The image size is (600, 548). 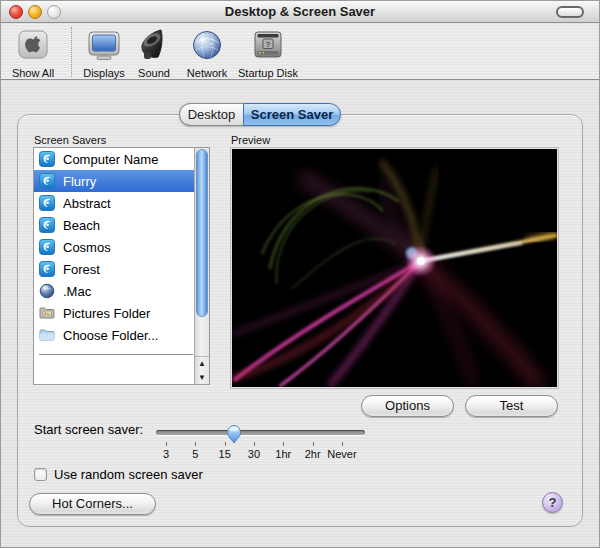 What do you see at coordinates (33, 73) in the screenshot?
I see `toolbar-label-show-all: Show All` at bounding box center [33, 73].